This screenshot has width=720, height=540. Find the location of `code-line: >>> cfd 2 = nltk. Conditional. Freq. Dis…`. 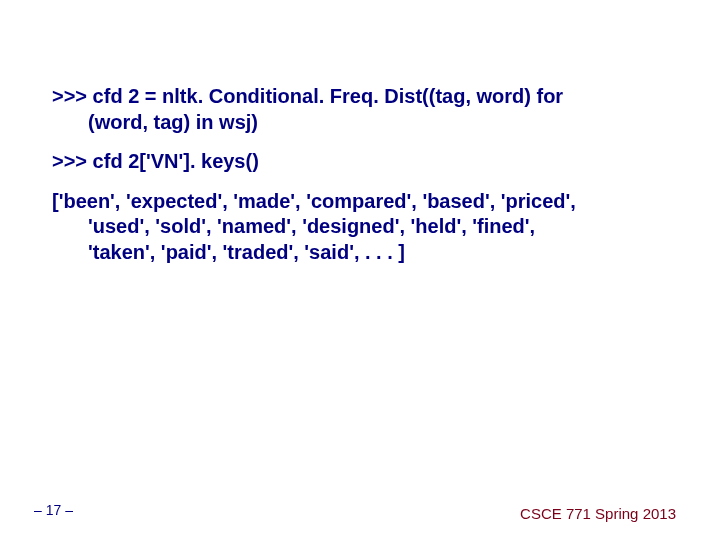

code-line: >>> cfd 2 = nltk. Conditional. Freq. Dis… is located at coordinates (366, 97).